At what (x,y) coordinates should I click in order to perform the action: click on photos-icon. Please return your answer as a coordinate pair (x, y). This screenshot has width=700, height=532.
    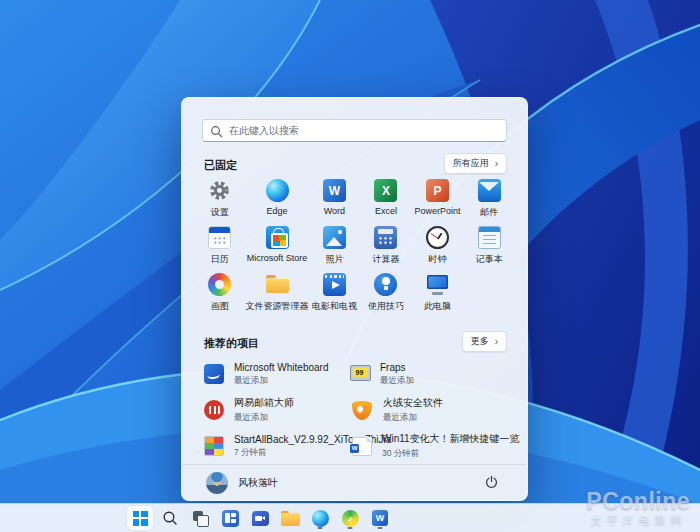
    Looking at the image, I should click on (334, 238).